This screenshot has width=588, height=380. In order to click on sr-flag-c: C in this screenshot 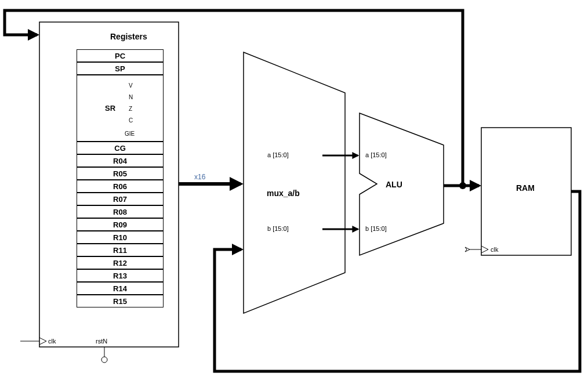, I will do `click(131, 121)`.